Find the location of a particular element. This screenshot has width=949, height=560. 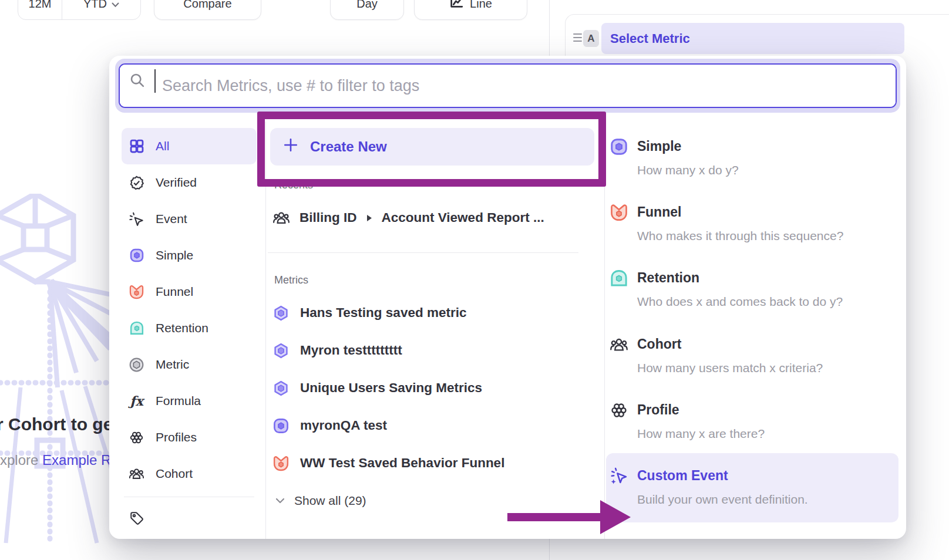

type-description: Who makes it through this sequence? is located at coordinates (765, 236).